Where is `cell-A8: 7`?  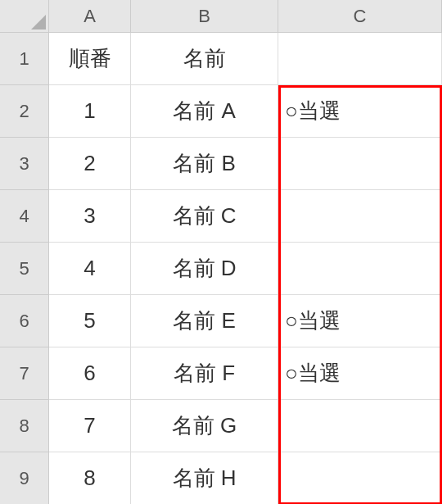
cell-A8: 7 is located at coordinates (90, 426).